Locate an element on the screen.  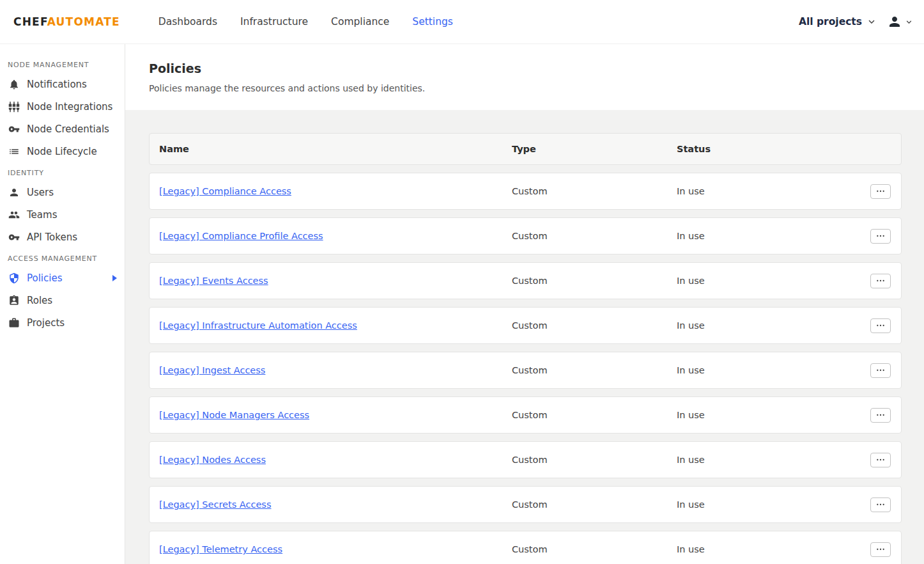
policy-link: [Legacy] Events Access is located at coordinates (213, 281).